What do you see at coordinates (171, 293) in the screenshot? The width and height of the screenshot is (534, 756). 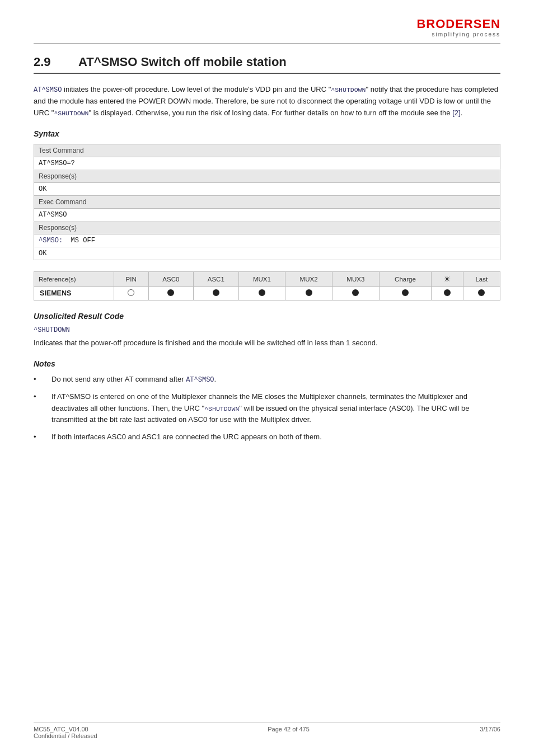 I see `ref-asc0-cell` at bounding box center [171, 293].